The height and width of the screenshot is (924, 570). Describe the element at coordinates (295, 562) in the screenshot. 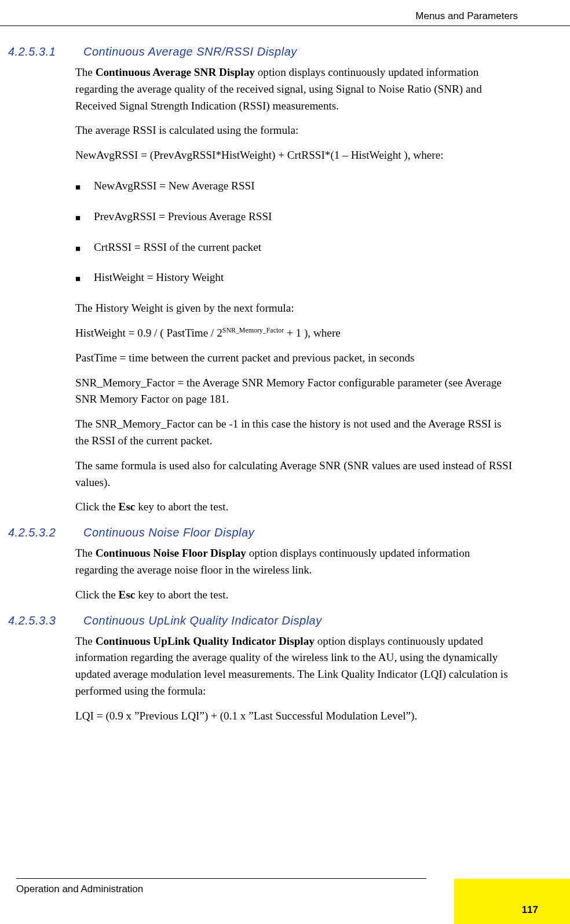

I see `paragraph: The Continuous Noise Floor Display optio…` at that location.